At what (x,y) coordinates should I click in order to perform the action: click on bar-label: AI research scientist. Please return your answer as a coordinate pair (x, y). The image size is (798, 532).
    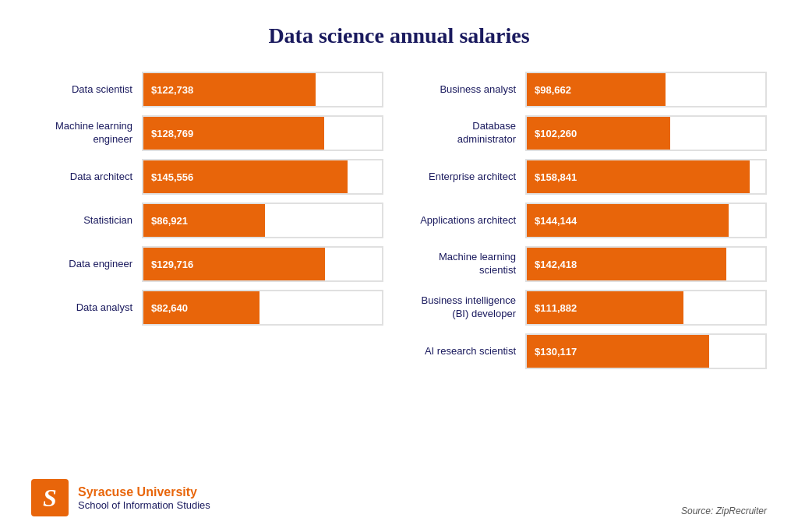
    Looking at the image, I should click on (465, 352).